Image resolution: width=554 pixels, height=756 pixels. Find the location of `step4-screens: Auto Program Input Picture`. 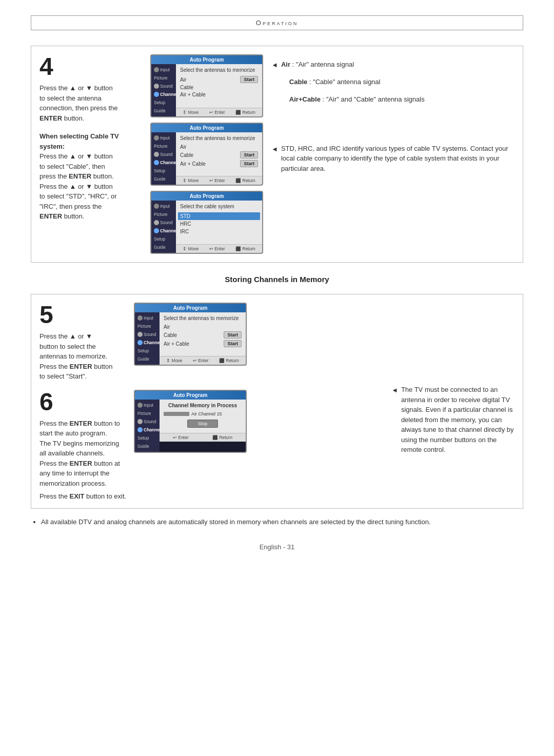

step4-screens: Auto Program Input Picture is located at coordinates (207, 154).